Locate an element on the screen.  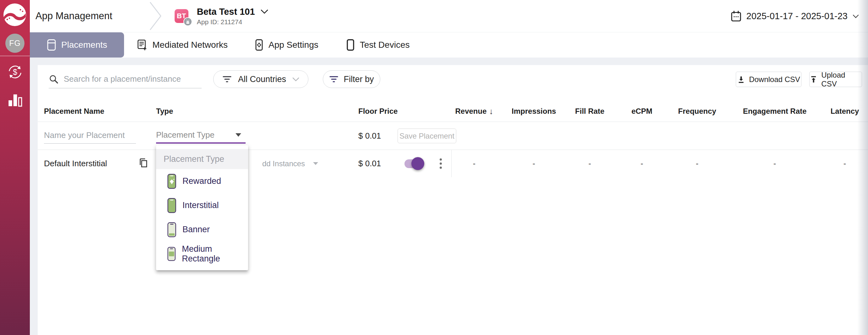
placement-enabled-toggle is located at coordinates (413, 164).